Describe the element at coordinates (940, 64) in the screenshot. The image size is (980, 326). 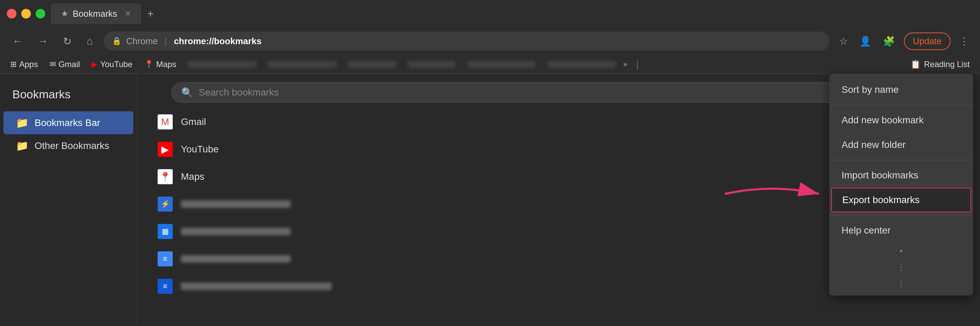
I see `reading-list-button: 📋 Reading List` at that location.